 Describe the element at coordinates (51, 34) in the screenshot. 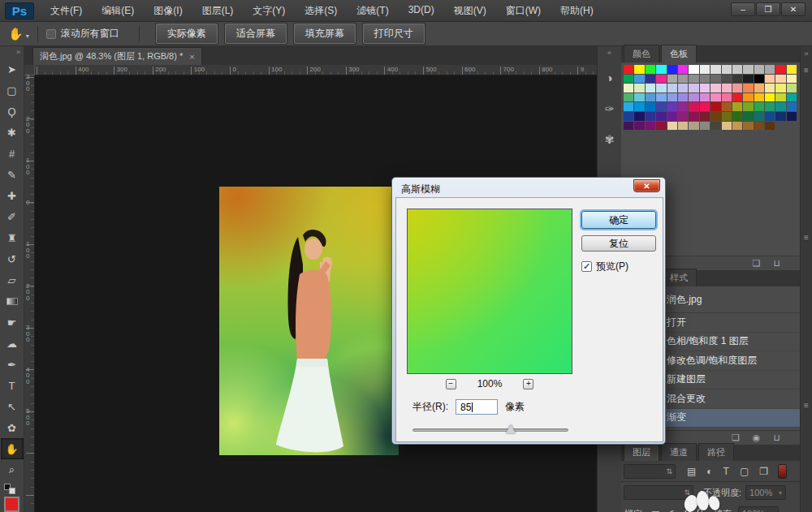

I see `scroll-all-windows-checkbox` at that location.